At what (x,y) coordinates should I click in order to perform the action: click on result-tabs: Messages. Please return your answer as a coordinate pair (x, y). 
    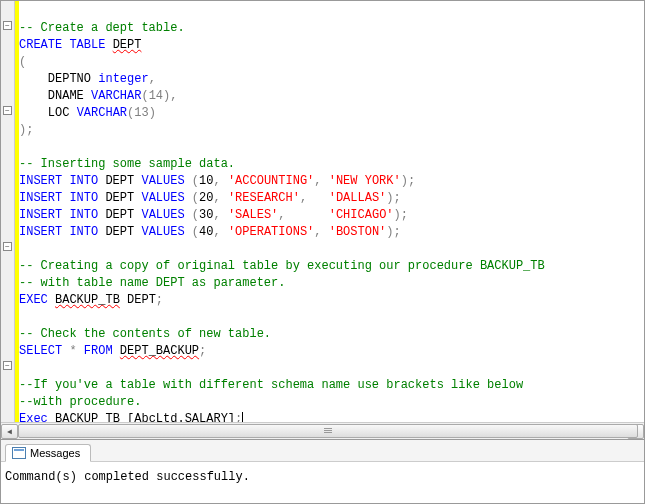
    Looking at the image, I should click on (322, 451).